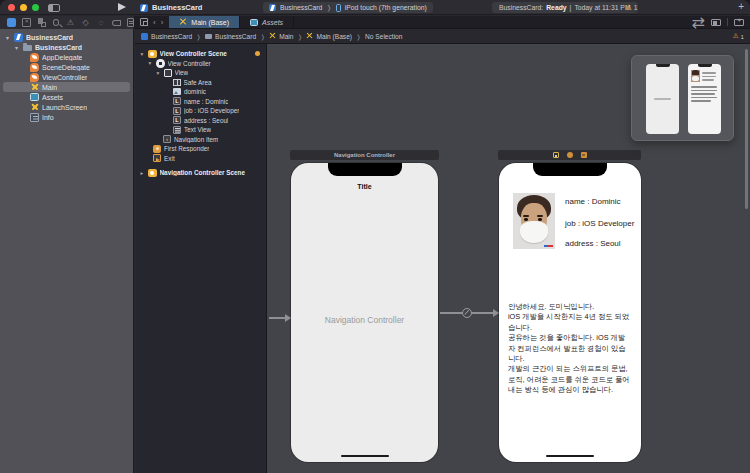 Image resolution: width=750 pixels, height=473 pixels. Describe the element at coordinates (48, 118) in the screenshot. I see `file-label: Info` at that location.